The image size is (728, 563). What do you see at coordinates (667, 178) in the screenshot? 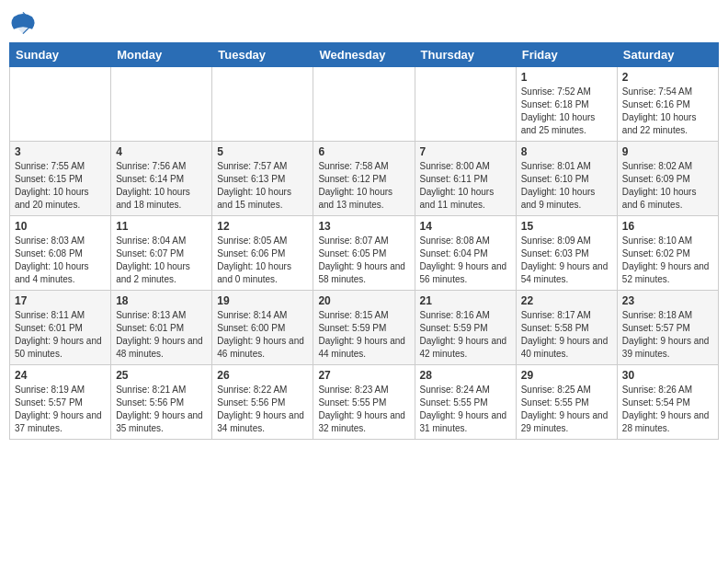
I see `calendar-day-cell: 9Sunrise: 8:02 AM Sunset: 6:09 PM Daylig…` at bounding box center [667, 178].